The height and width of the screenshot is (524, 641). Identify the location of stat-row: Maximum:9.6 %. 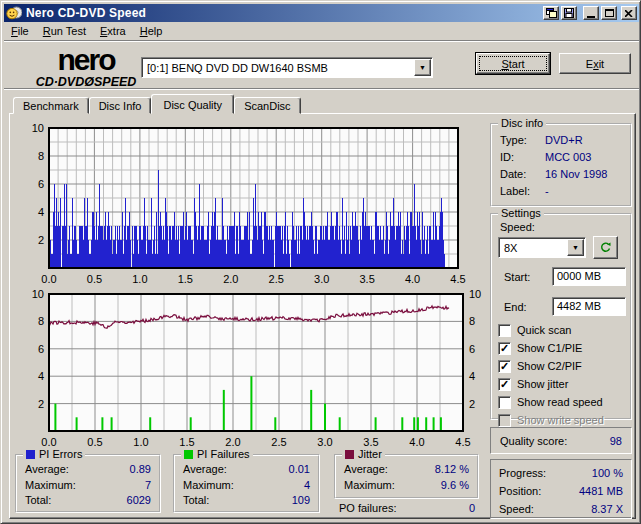
(406, 486).